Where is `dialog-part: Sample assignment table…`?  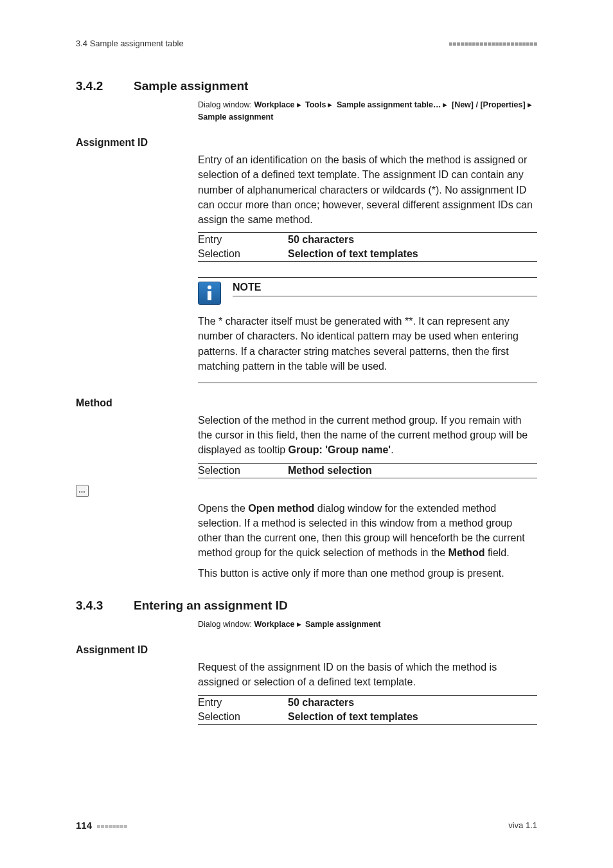
dialog-part: Sample assignment table… is located at coordinates (389, 105).